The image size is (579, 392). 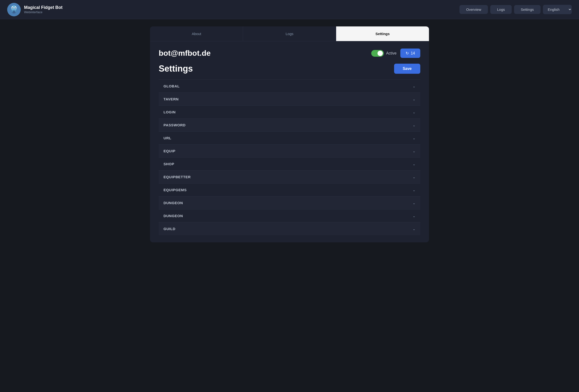 I want to click on nav-logs-button: Logs, so click(x=501, y=9).